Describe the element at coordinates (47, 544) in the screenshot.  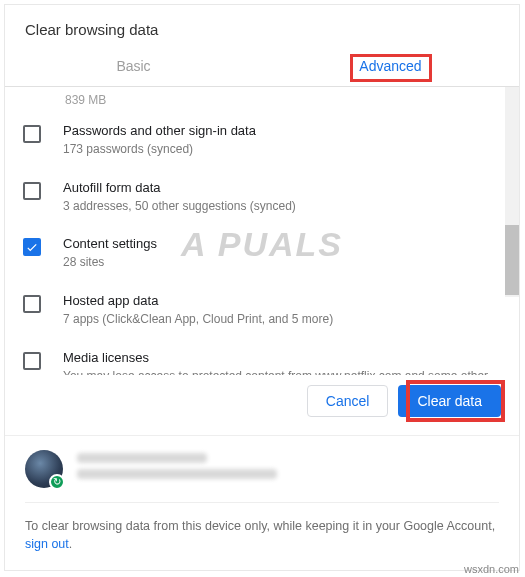
I see `sign-out-link: sign out` at that location.